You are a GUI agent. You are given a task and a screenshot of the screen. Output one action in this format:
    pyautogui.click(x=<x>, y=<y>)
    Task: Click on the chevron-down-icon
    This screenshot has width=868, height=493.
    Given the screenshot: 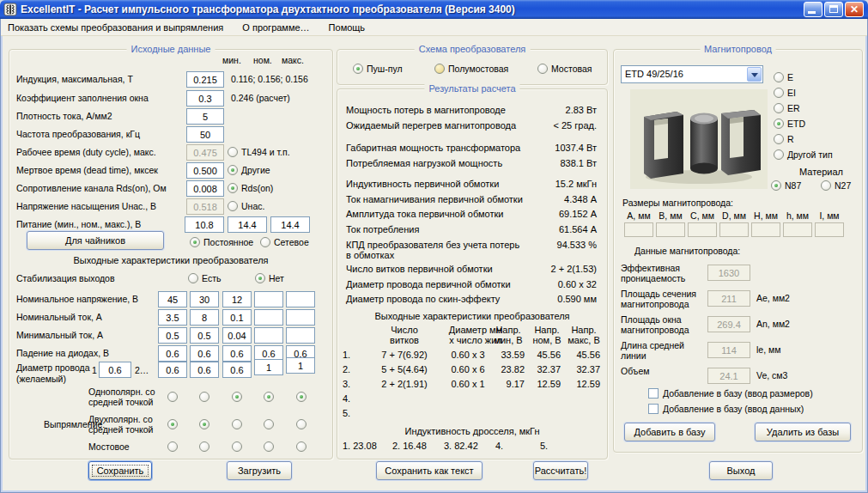 What is the action you would take?
    pyautogui.click(x=754, y=74)
    